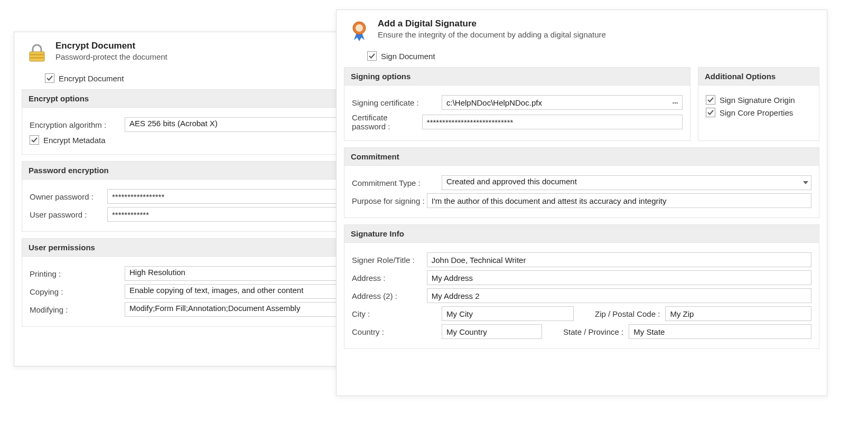 The height and width of the screenshot is (424, 868). What do you see at coordinates (50, 78) in the screenshot?
I see `encrypt-document-checkbox` at bounding box center [50, 78].